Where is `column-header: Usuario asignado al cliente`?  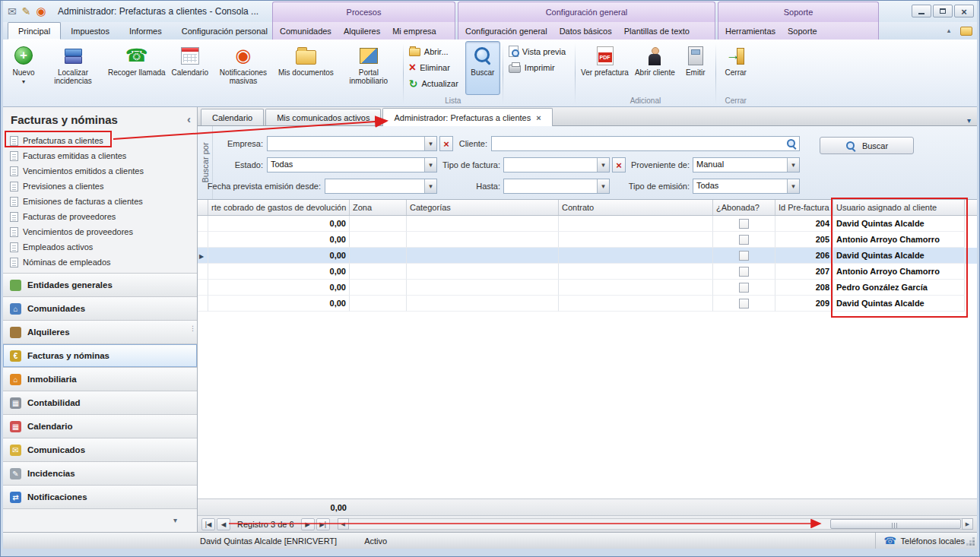 column-header: Usuario asignado al cliente is located at coordinates (899, 207).